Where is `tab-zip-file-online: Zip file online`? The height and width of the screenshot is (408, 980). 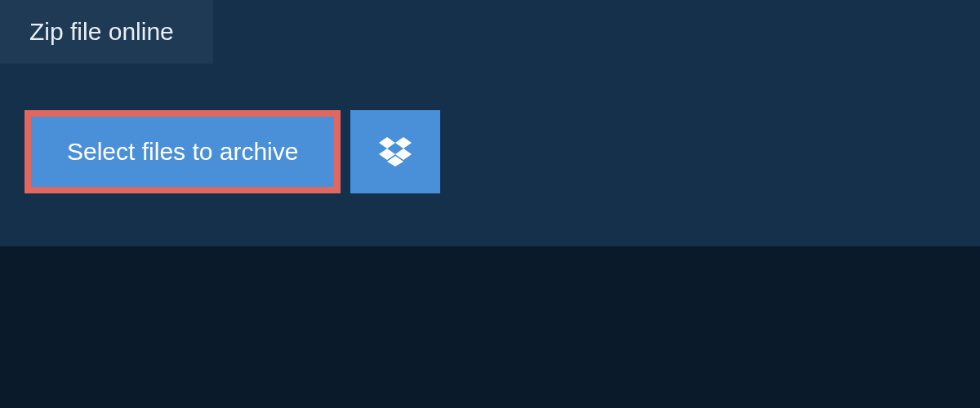
tab-zip-file-online: Zip file online is located at coordinates (106, 32).